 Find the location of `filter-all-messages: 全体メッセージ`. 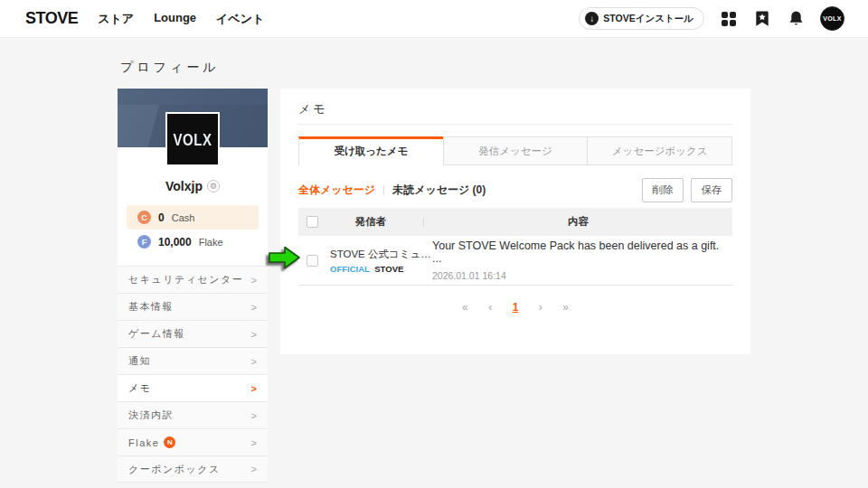

filter-all-messages: 全体メッセージ is located at coordinates (336, 190).